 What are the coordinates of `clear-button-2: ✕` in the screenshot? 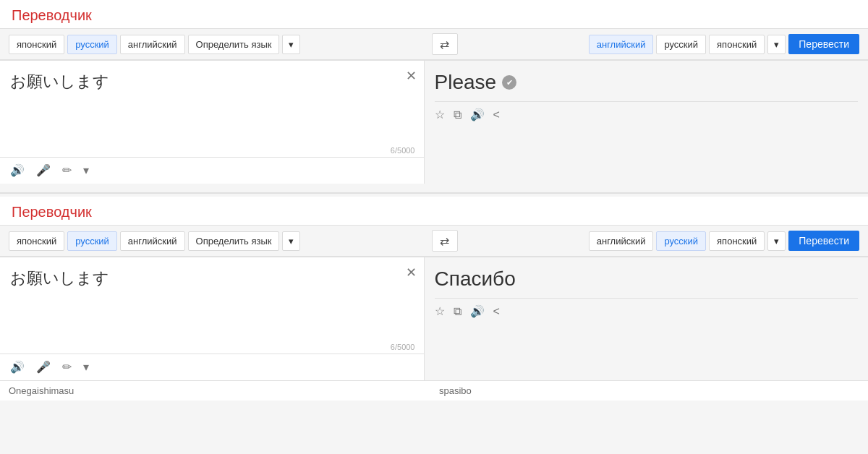 It's located at (411, 273).